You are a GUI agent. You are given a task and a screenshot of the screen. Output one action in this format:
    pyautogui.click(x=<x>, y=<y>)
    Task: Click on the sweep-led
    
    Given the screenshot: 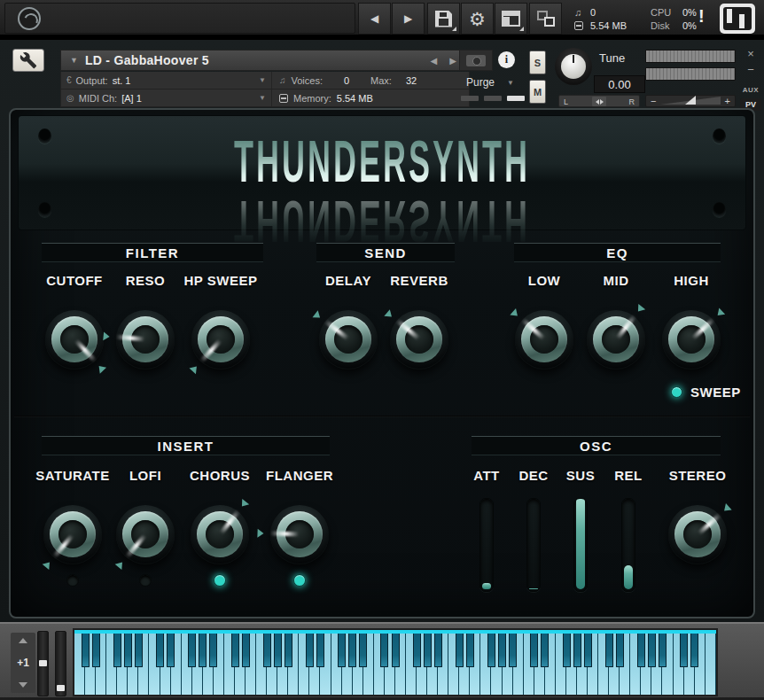 What is the action you would take?
    pyautogui.click(x=677, y=392)
    